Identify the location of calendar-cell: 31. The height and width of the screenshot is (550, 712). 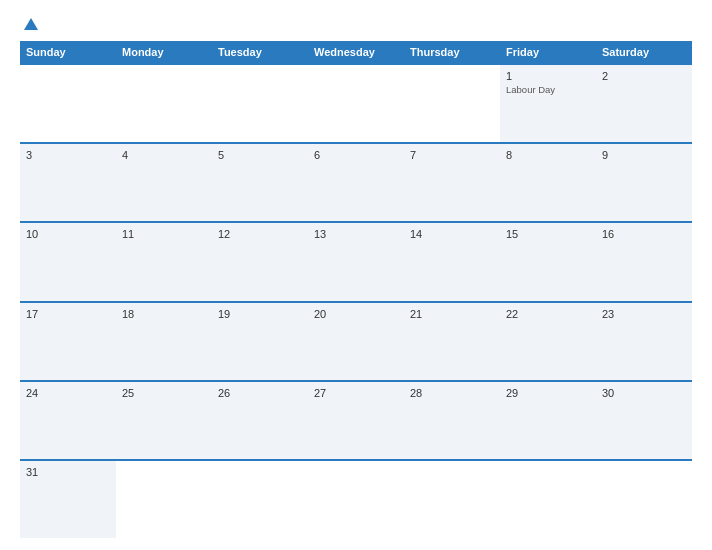
(68, 500).